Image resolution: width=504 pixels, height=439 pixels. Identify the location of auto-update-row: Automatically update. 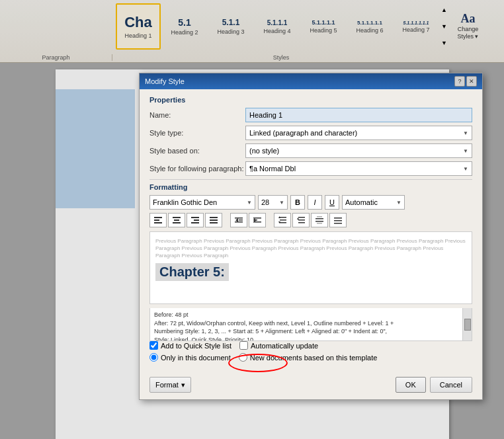
(279, 345).